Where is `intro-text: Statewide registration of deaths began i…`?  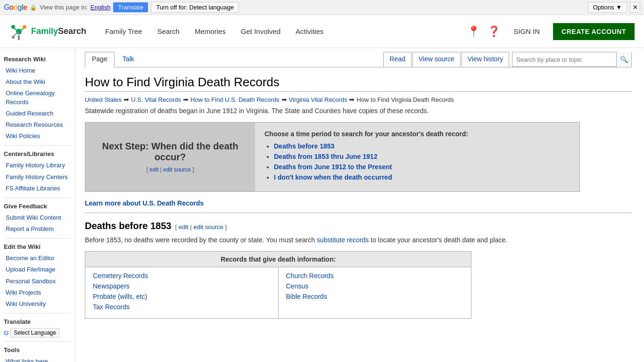 intro-text: Statewide registration of deaths began i… is located at coordinates (358, 111).